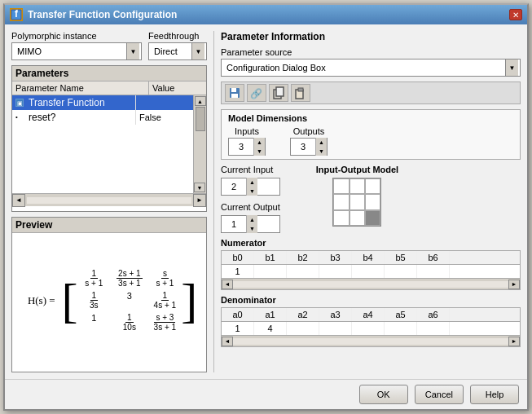  Describe the element at coordinates (77, 51) in the screenshot. I see `polymorphic-combo: MIMO ▼` at that location.